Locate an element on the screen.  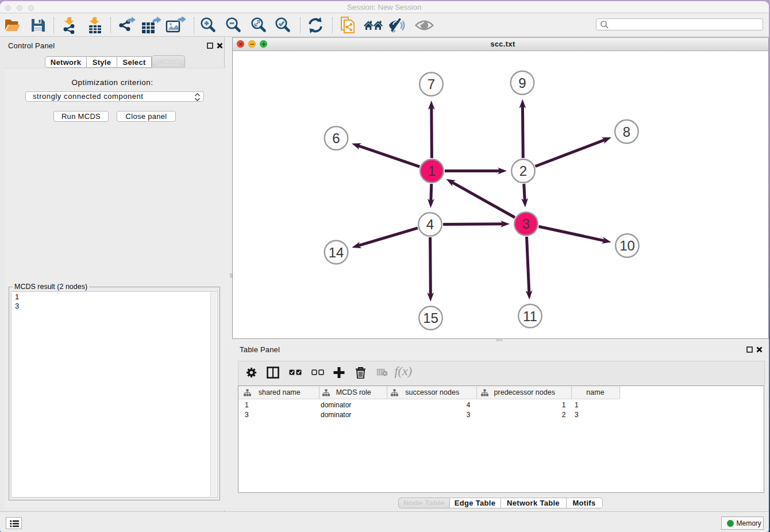
svg-text: 4 is located at coordinates (430, 224).